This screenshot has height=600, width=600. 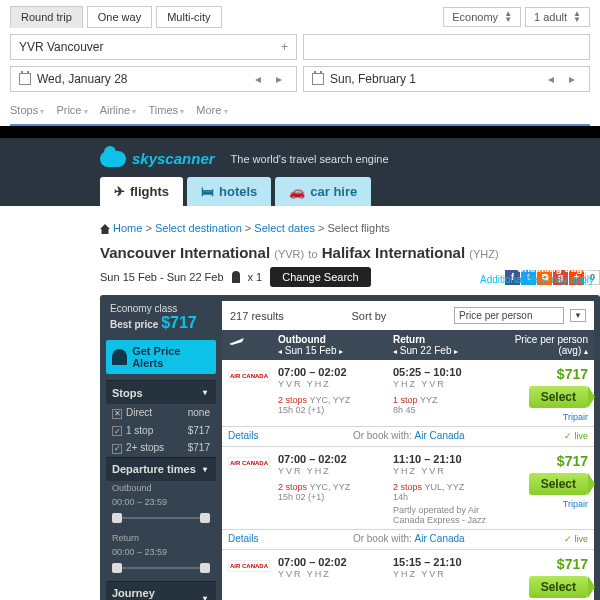 What do you see at coordinates (256, 277) in the screenshot?
I see `route-pax: x 1` at bounding box center [256, 277].